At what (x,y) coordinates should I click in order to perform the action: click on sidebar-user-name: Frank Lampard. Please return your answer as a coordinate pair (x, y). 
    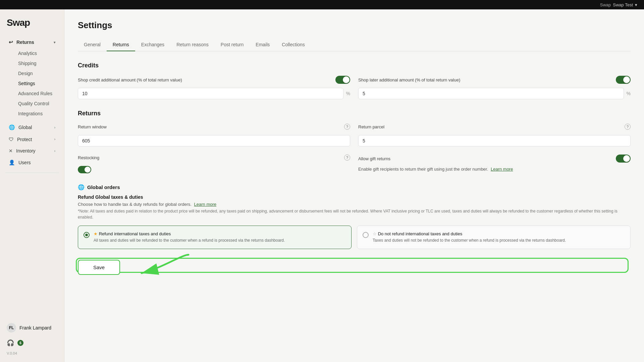
    Looking at the image, I should click on (36, 328).